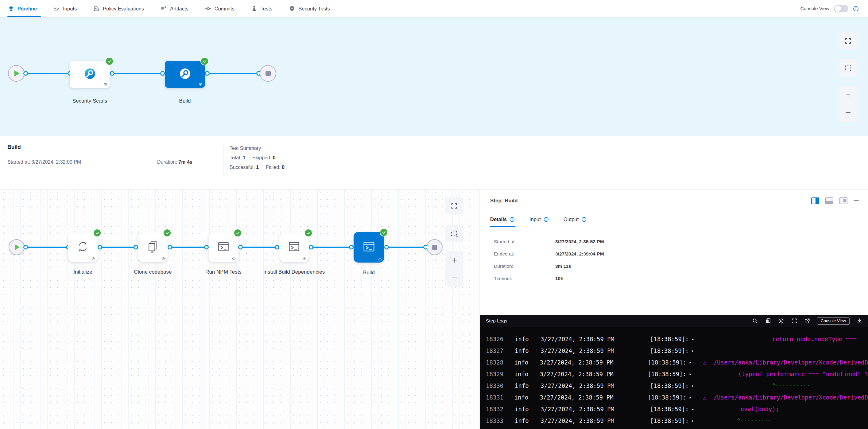 The height and width of the screenshot is (429, 868). I want to click on step-panel-header: Step: Build, so click(674, 201).